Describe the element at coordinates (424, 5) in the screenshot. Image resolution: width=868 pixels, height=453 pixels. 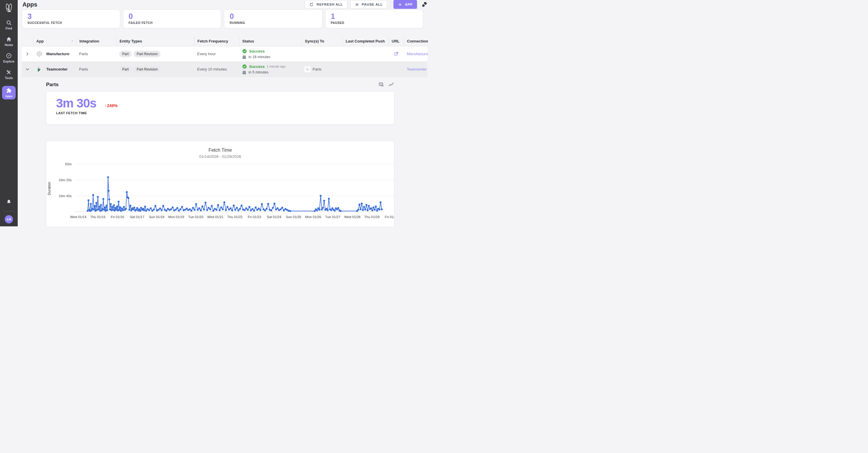
I see `plug-icon` at that location.